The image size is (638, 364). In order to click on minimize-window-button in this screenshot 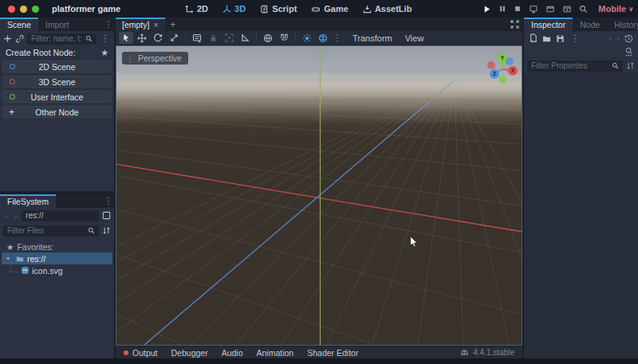, I will do `click(24, 10)`.